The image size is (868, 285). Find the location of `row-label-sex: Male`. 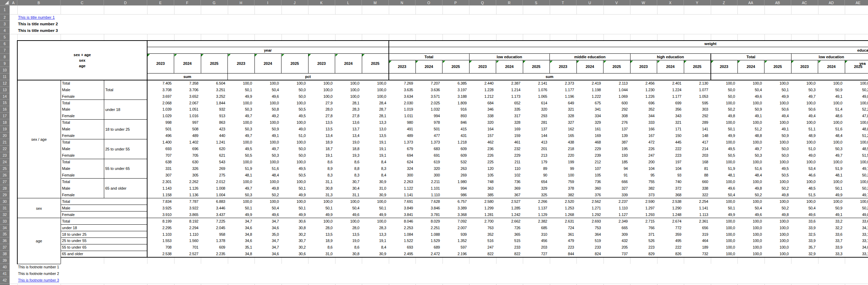

row-label-sex: Male is located at coordinates (82, 189).